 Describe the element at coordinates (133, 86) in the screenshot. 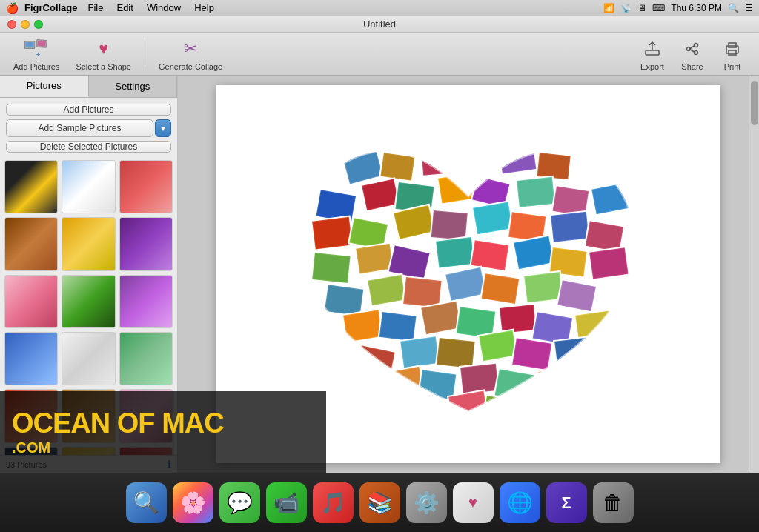

I see `tab-settings: Settings` at that location.